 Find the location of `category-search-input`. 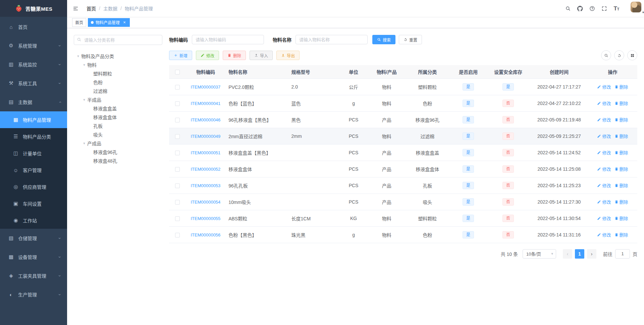

category-search-input is located at coordinates (118, 40).